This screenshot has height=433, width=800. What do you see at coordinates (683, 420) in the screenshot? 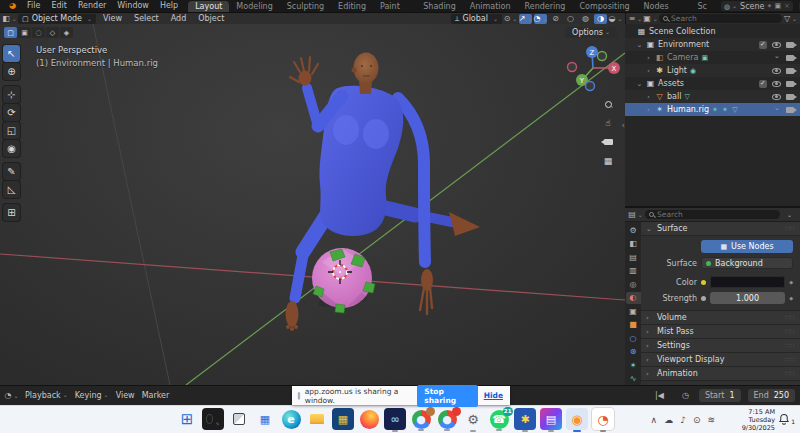
I see `media-icon: ♪` at bounding box center [683, 420].